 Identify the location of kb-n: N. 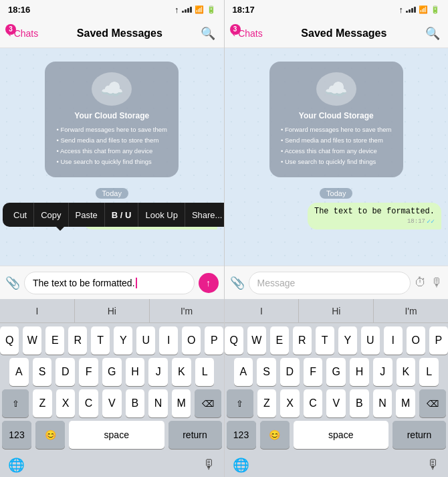
(158, 403).